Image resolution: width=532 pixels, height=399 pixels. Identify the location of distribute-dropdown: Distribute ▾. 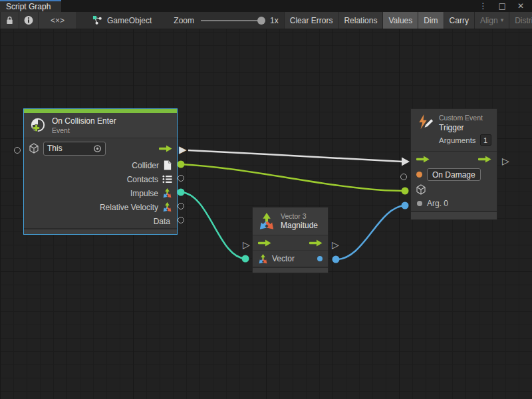
(521, 20).